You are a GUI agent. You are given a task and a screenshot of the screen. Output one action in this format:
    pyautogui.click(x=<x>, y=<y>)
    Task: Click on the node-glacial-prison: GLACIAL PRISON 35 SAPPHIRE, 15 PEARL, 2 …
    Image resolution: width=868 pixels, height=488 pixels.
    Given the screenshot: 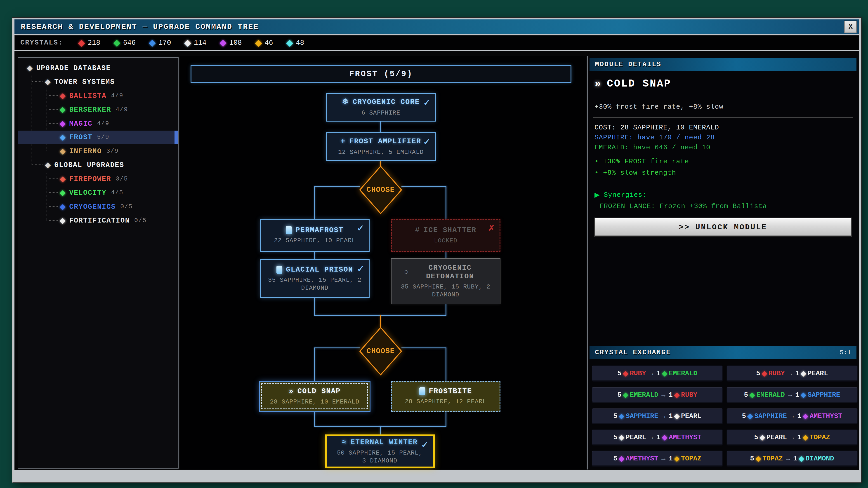 What is the action you would take?
    pyautogui.click(x=315, y=279)
    